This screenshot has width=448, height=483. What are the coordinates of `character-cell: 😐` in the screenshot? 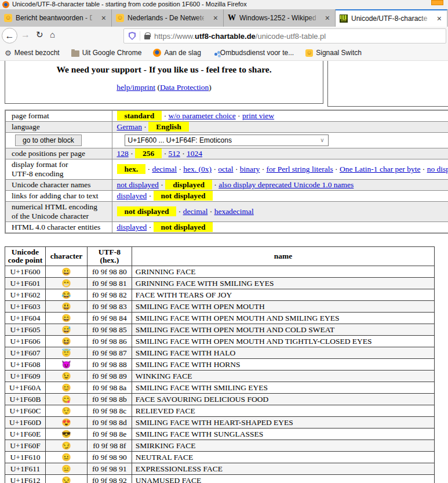 It's located at (66, 457).